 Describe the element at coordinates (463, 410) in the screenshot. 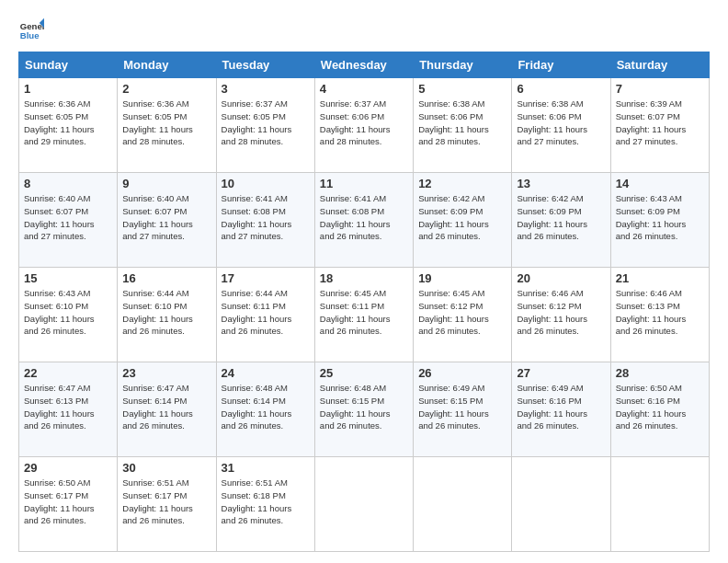

I see `calendar-cell: 26Sunrise: 6:49 AM Sunset: 6:15 PM Dayli…` at that location.